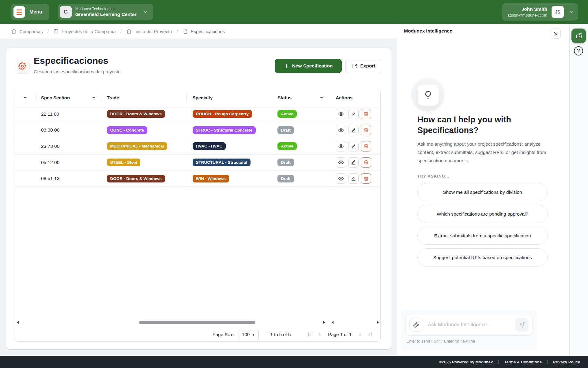  I want to click on table-header-row: Spec Section Trade Specialty Status Acti…, so click(197, 98).